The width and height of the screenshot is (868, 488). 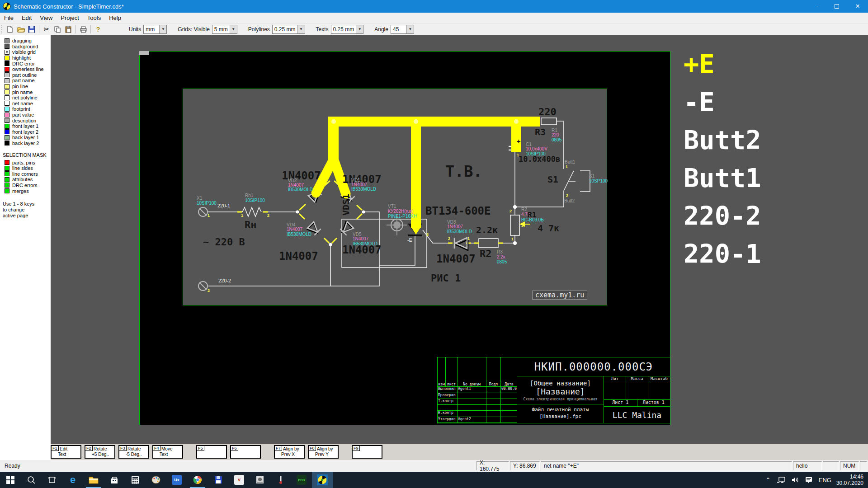 What do you see at coordinates (851, 480) in the screenshot?
I see `clock: 14:46 30.07.2020` at bounding box center [851, 480].